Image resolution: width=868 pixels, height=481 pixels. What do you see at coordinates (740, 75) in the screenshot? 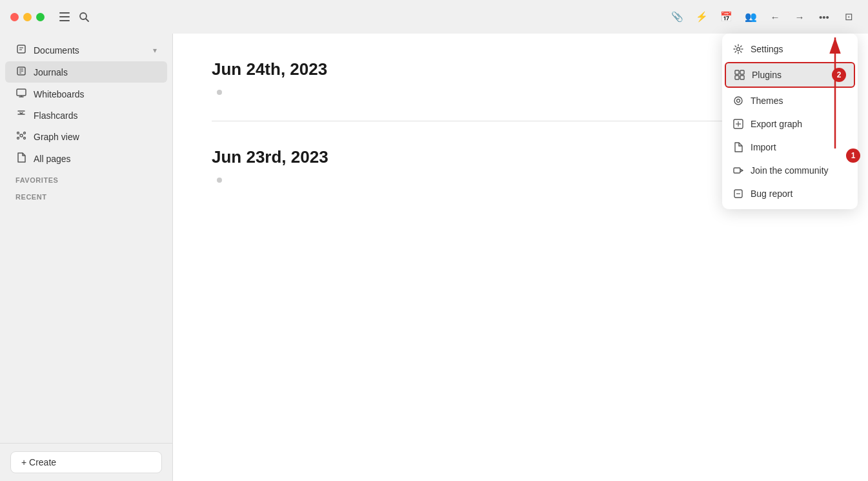
I see `plugins-icon` at bounding box center [740, 75].